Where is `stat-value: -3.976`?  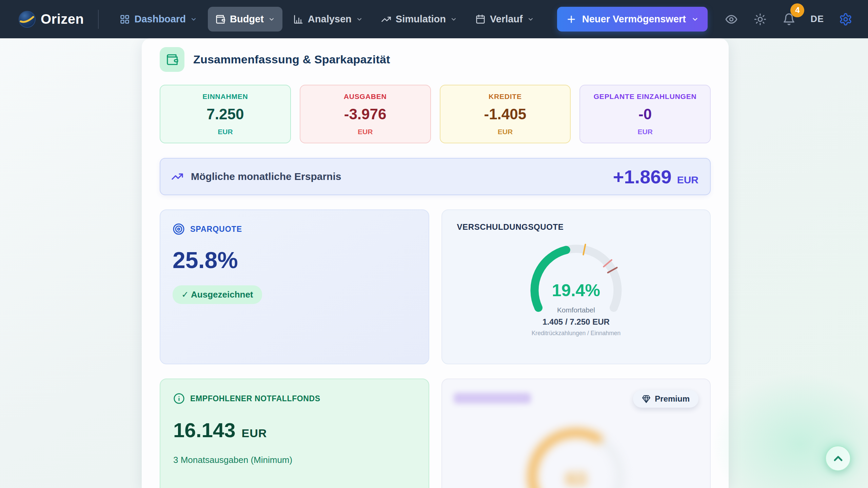
stat-value: -3.976 is located at coordinates (366, 114).